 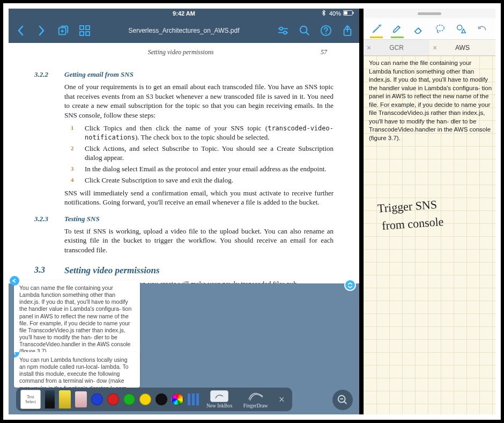 I want to click on annotation-card: You can run Lambda functions locally usi…, so click(x=77, y=370).